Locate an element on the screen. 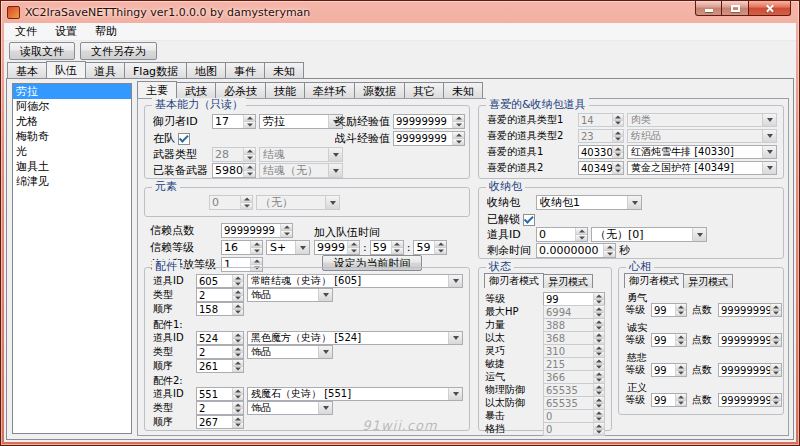 The height and width of the screenshot is (446, 800). subtab-skills: 技能 is located at coordinates (285, 90).